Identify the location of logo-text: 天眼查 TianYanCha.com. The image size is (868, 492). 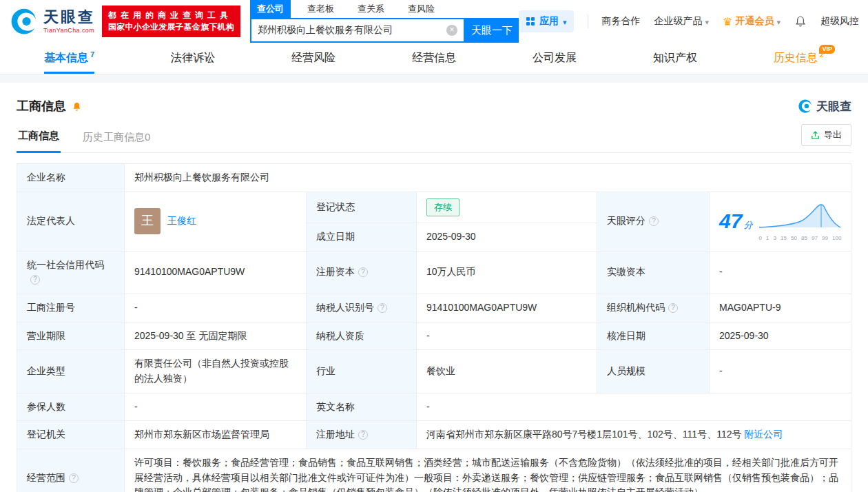
(69, 21).